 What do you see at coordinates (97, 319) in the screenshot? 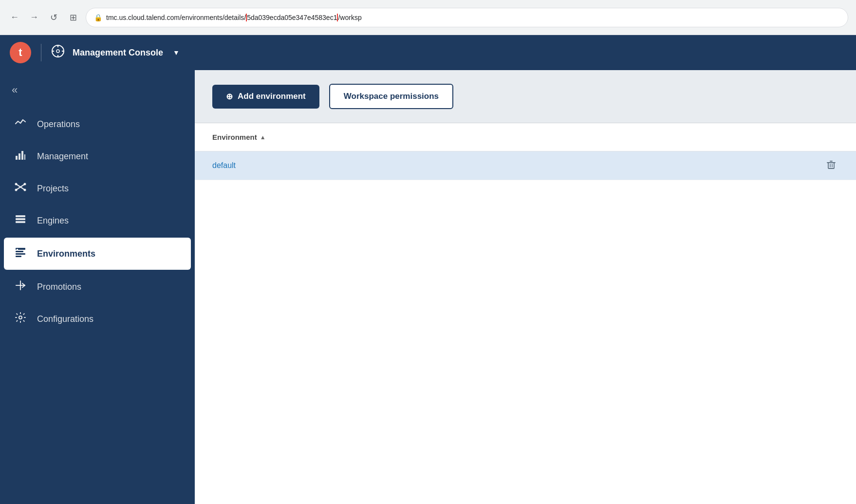
I see `sidebar-item-configurations: Configurations` at bounding box center [97, 319].